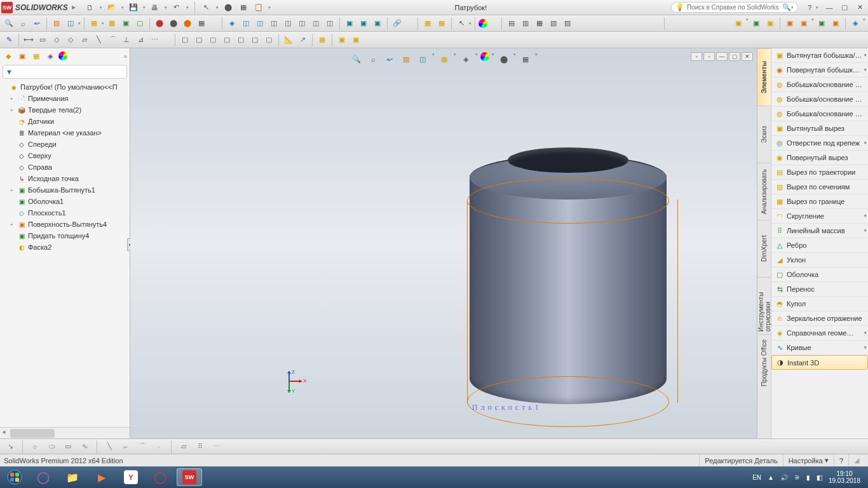 The image size is (868, 488). What do you see at coordinates (820, 216) in the screenshot?
I see `feature-command: ◠Скругление▾` at bounding box center [820, 216].